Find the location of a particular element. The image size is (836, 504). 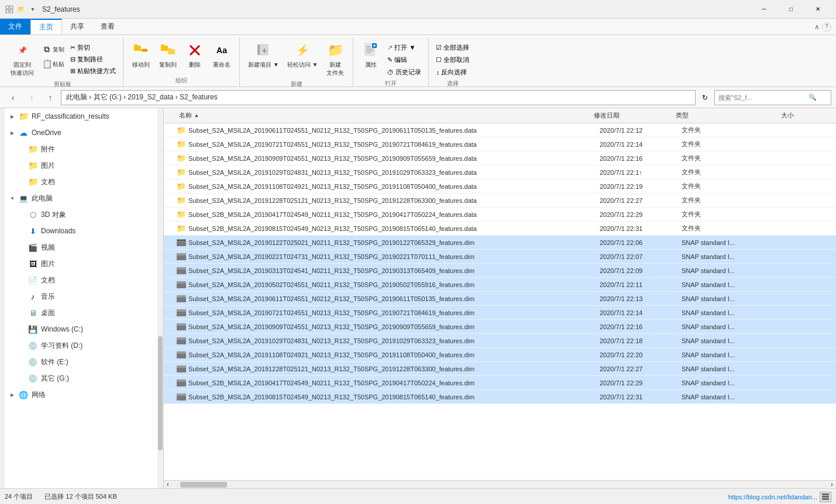

sidebar-item-drive-g: 💿 其它 (G:) is located at coordinates (81, 378).